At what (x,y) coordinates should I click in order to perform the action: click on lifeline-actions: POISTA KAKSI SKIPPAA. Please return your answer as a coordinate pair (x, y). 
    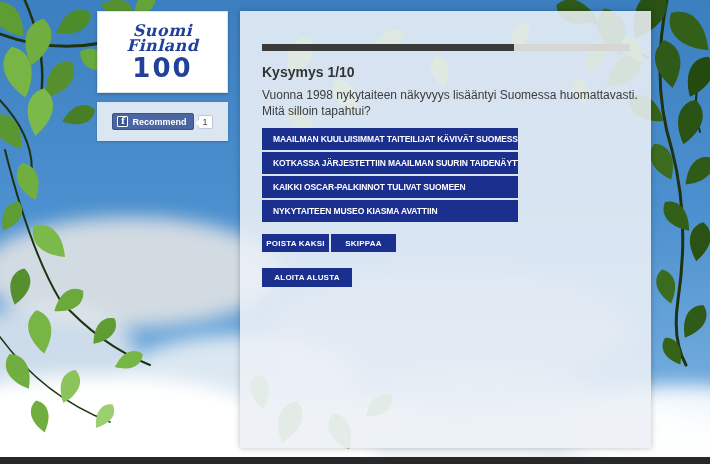
    Looking at the image, I should click on (446, 243).